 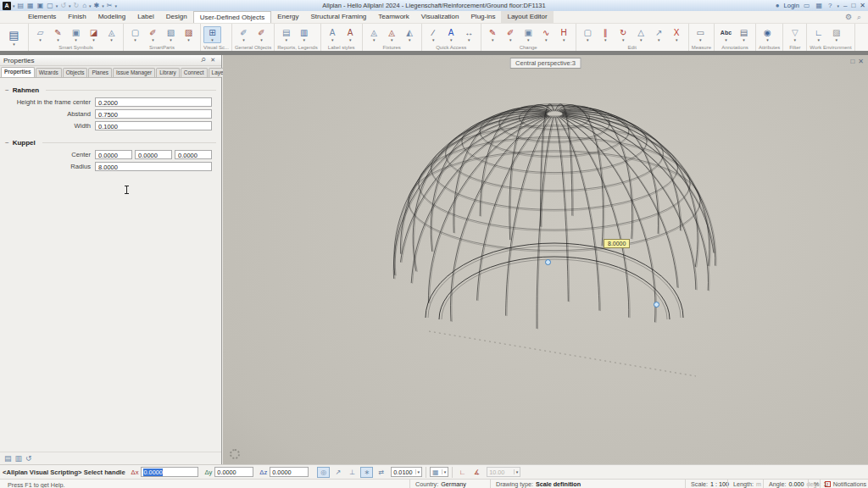 What do you see at coordinates (305, 41) in the screenshot?
I see `legends-list-caret: ▾` at bounding box center [305, 41].